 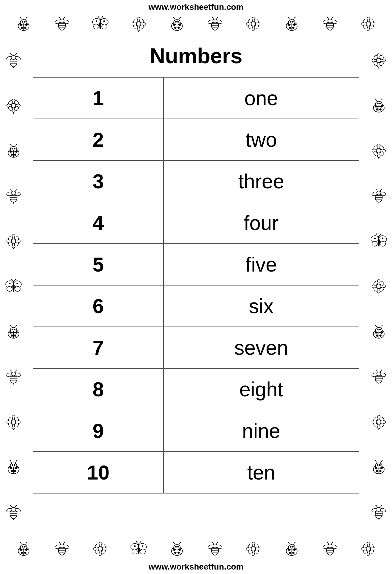 I want to click on left-border, so click(x=13, y=287).